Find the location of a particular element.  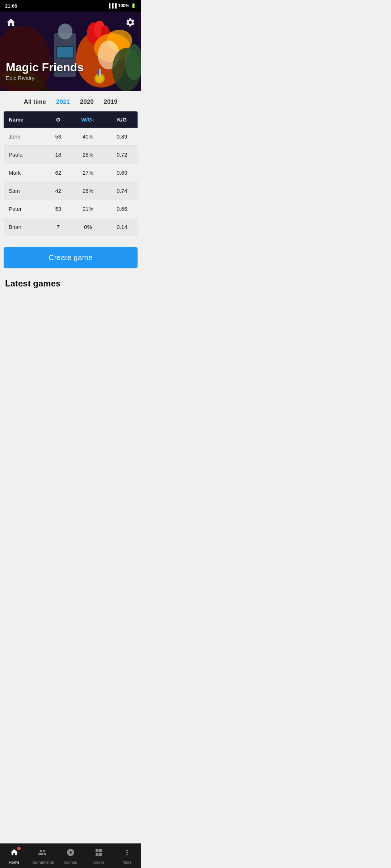

table-row: Sam 42 26% 0.74 is located at coordinates (71, 191).